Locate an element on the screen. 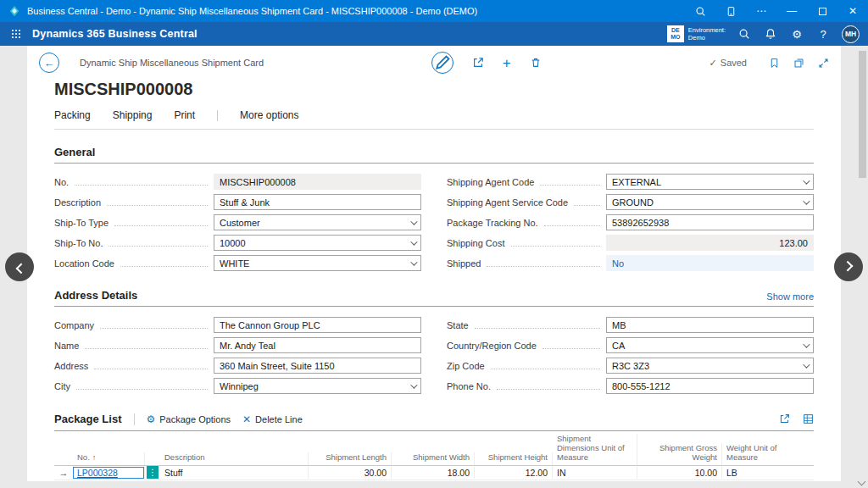 Image resolution: width=868 pixels, height=488 pixels. vertical-scrollbar is located at coordinates (863, 262).